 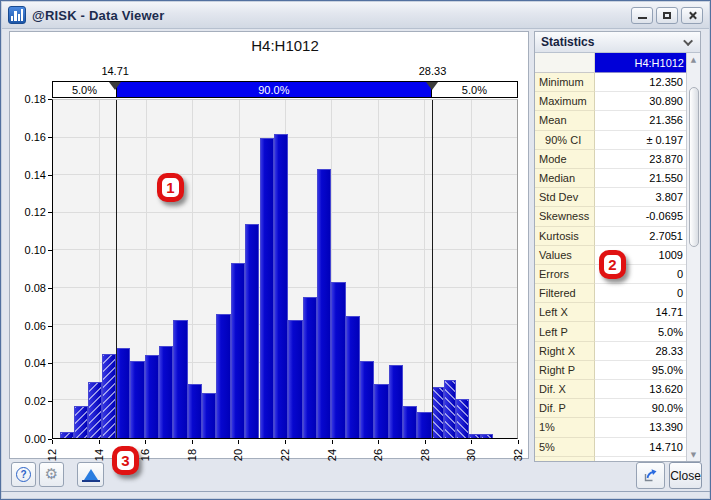 I want to click on stat-label: Values, so click(x=565, y=256).